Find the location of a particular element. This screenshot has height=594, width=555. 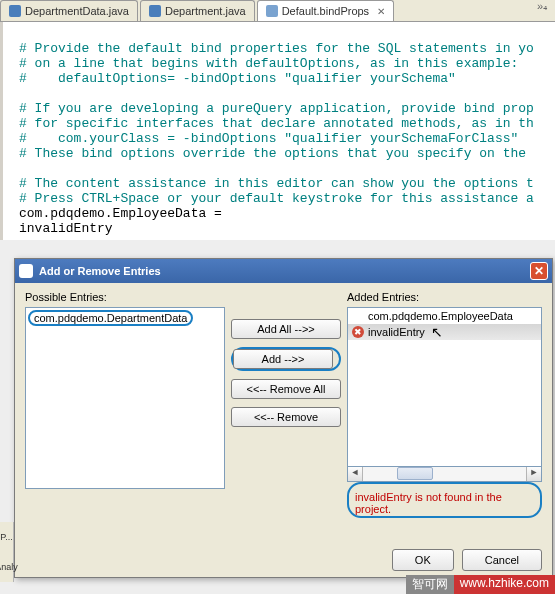

remove-button: <<-- Remove is located at coordinates (286, 417).